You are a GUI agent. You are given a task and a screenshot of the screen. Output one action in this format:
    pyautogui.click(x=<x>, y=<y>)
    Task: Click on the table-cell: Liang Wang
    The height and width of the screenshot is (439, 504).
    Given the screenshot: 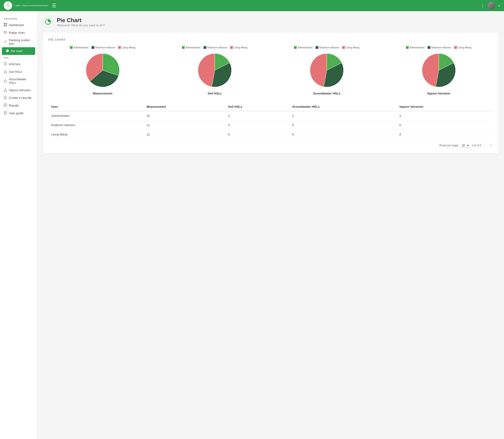 What is the action you would take?
    pyautogui.click(x=96, y=134)
    